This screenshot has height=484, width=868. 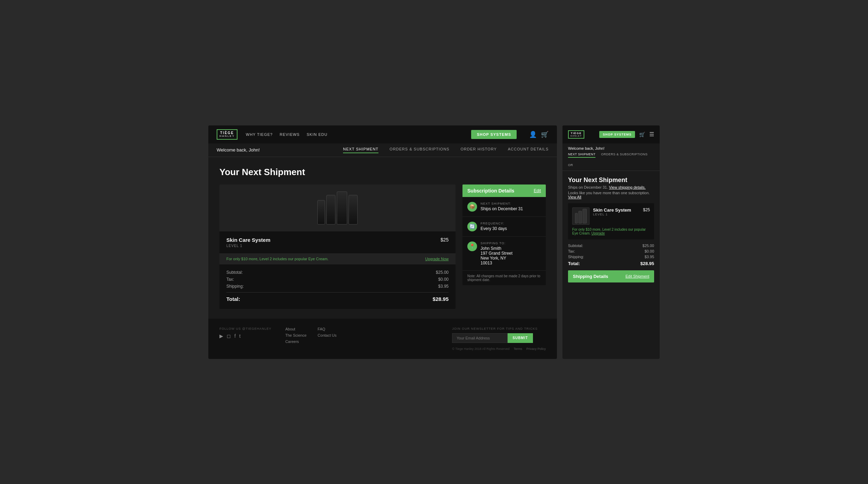 I want to click on side-account-nav: Welcome back, John! NEXT SHIPMENT ORDERS…, so click(x=611, y=157).